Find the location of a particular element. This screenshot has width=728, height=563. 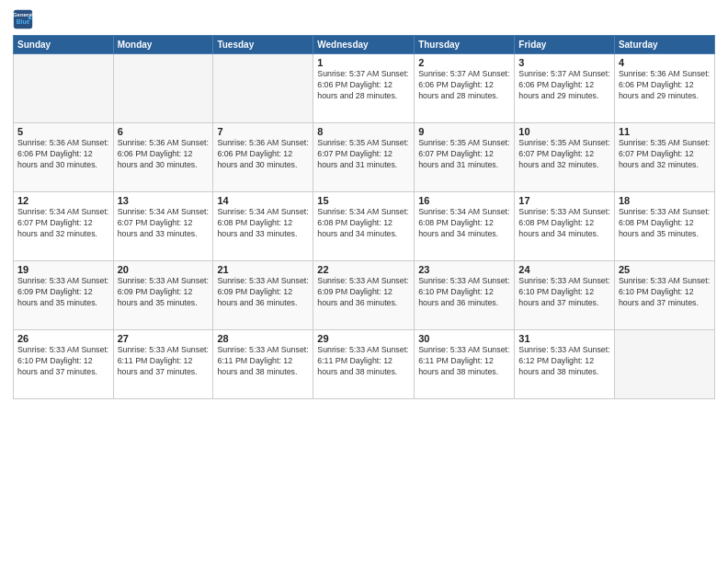

day-number: 12 is located at coordinates (63, 201).